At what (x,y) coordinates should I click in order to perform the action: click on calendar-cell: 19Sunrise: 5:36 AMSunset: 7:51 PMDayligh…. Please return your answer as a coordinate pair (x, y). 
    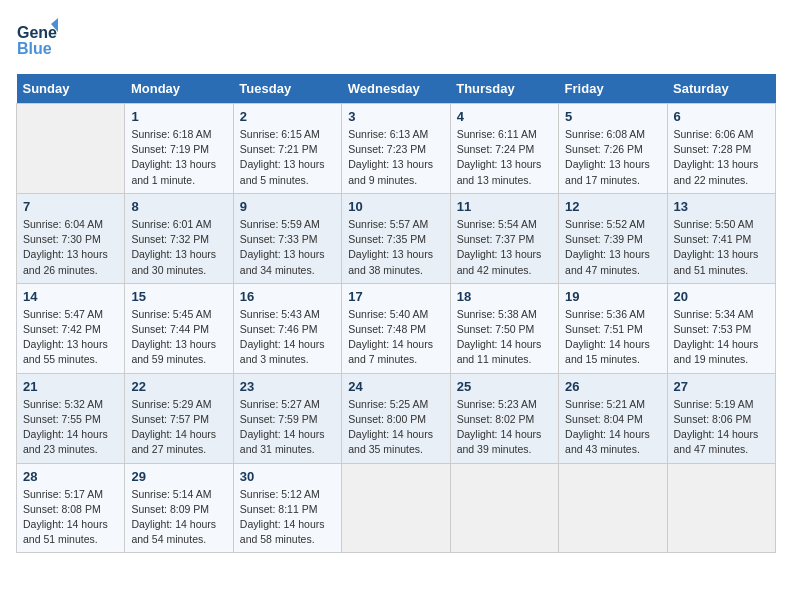
    Looking at the image, I should click on (613, 328).